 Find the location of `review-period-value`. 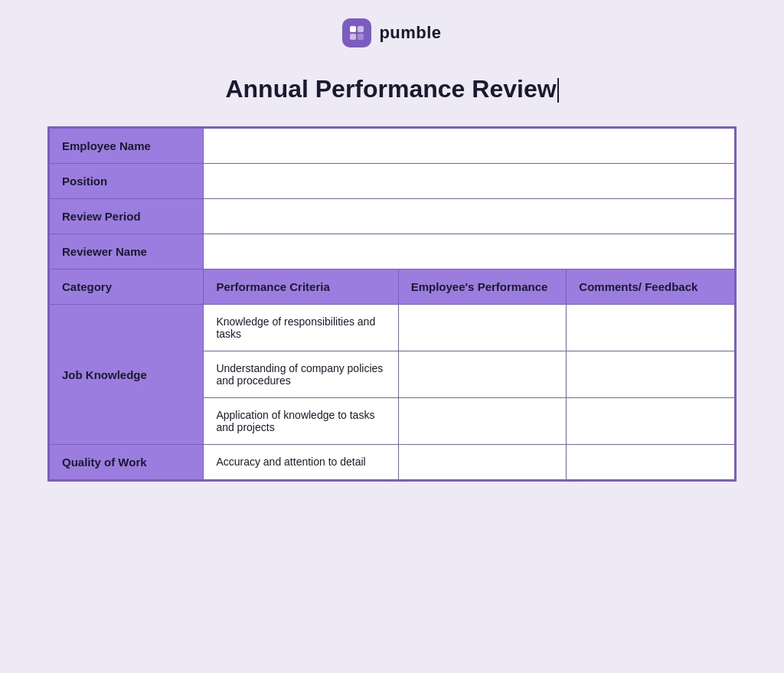

review-period-value is located at coordinates (469, 217).